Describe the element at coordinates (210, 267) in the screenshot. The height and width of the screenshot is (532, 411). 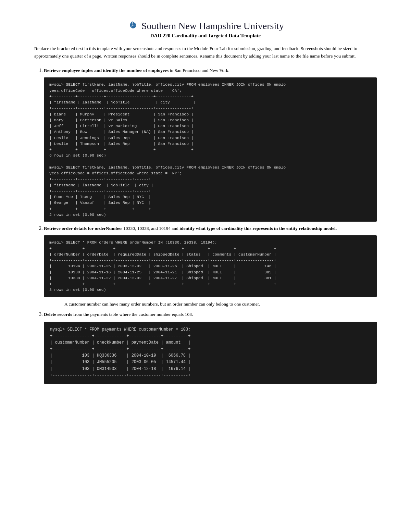
I see `question-2: Retrieve order details for orderNumber 1…` at that location.